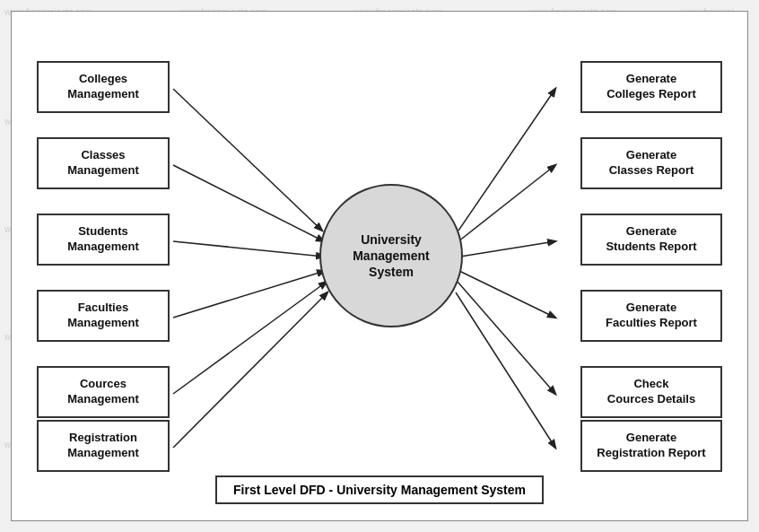 The height and width of the screenshot is (532, 759). What do you see at coordinates (651, 392) in the screenshot?
I see `check-cources-box: CheckCources Details` at bounding box center [651, 392].